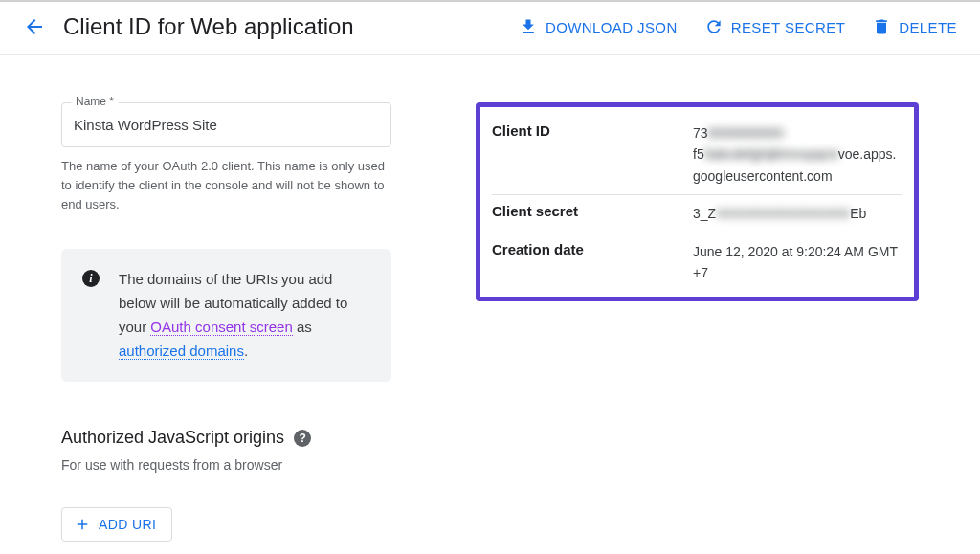  What do you see at coordinates (714, 27) in the screenshot?
I see `refresh-icon` at bounding box center [714, 27].